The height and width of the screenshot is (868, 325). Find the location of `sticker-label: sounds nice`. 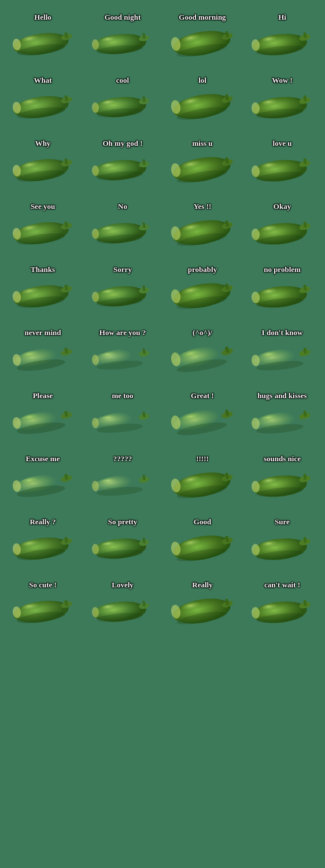

sticker-label: sounds nice is located at coordinates (282, 459).